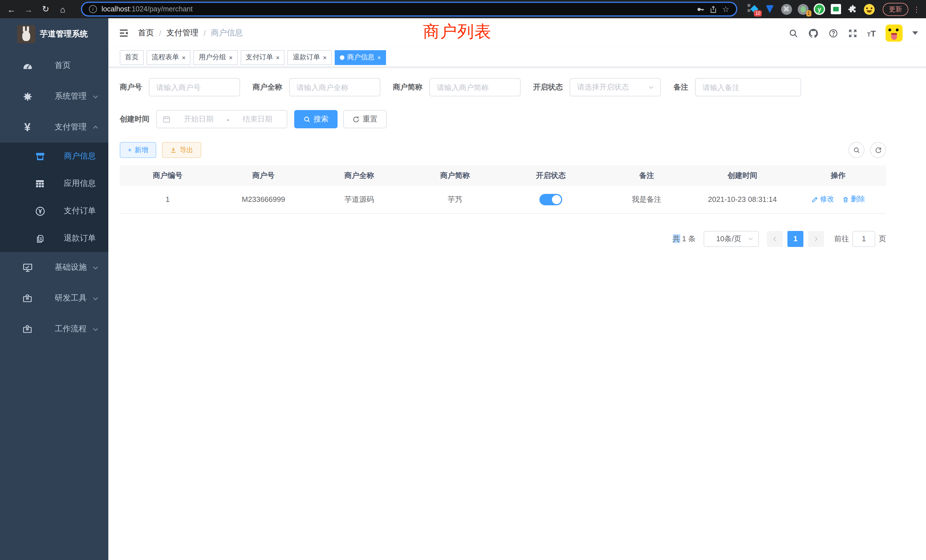 This screenshot has width=926, height=560. What do you see at coordinates (551, 200) in the screenshot?
I see `cell-status` at bounding box center [551, 200].